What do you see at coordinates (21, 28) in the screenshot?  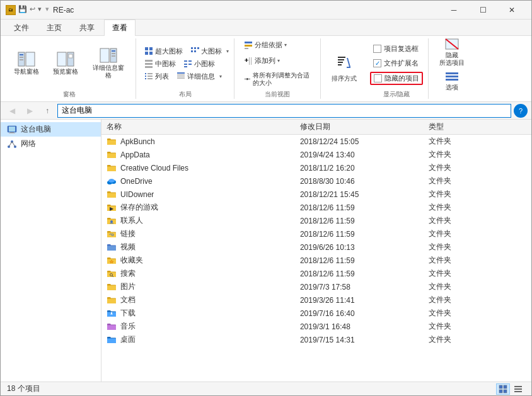 I see `tab-file: 文件` at bounding box center [21, 28].